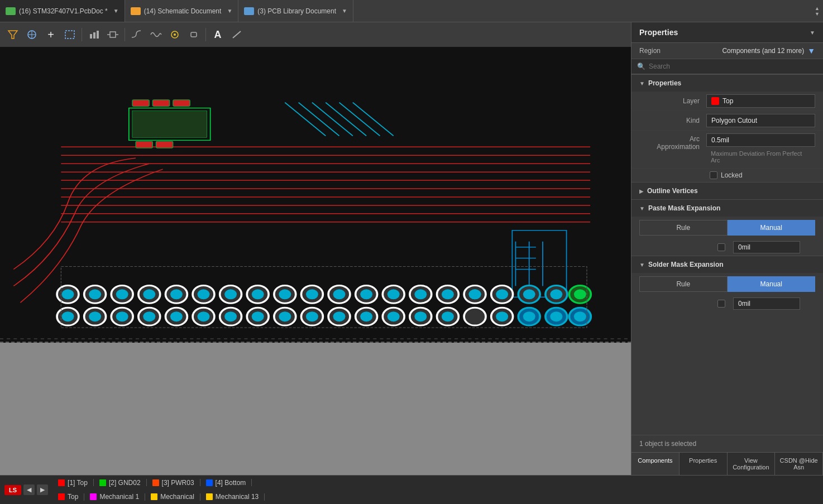  What do you see at coordinates (734, 121) in the screenshot?
I see `kind-text: Polygon Cutout` at bounding box center [734, 121].